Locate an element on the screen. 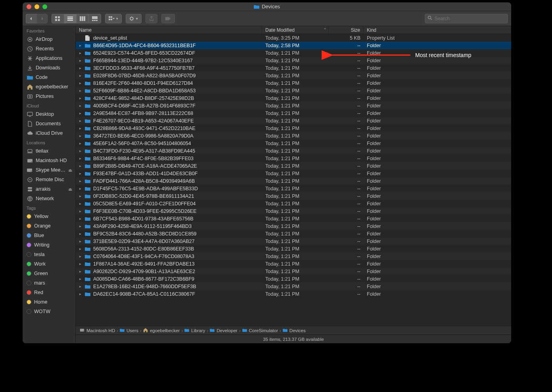  table-row: ▸F93E47BF-0A1D-433B-ADD1-41D4DE63CB0FTod… is located at coordinates (293, 174).